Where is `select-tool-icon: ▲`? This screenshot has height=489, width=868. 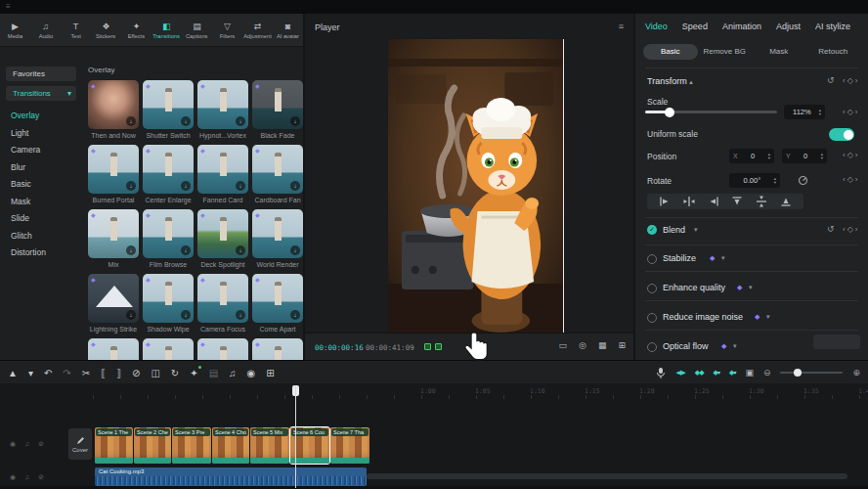
select-tool-icon: ▲ is located at coordinates (13, 374).